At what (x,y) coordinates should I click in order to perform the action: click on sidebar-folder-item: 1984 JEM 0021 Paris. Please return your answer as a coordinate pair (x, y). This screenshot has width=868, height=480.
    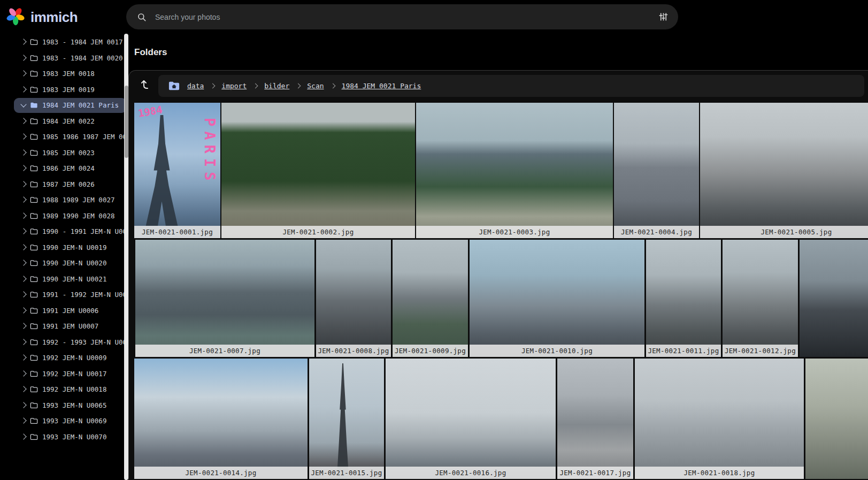
    Looking at the image, I should click on (70, 105).